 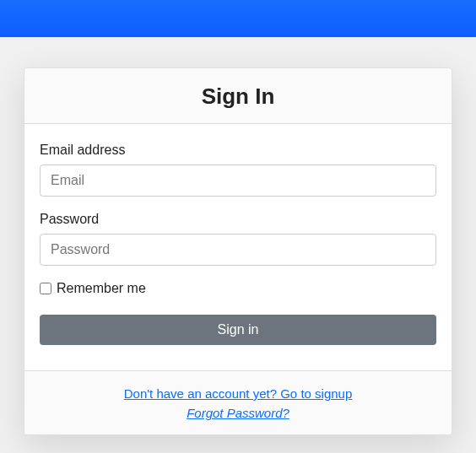 I want to click on card-header: Sign In, so click(x=238, y=96).